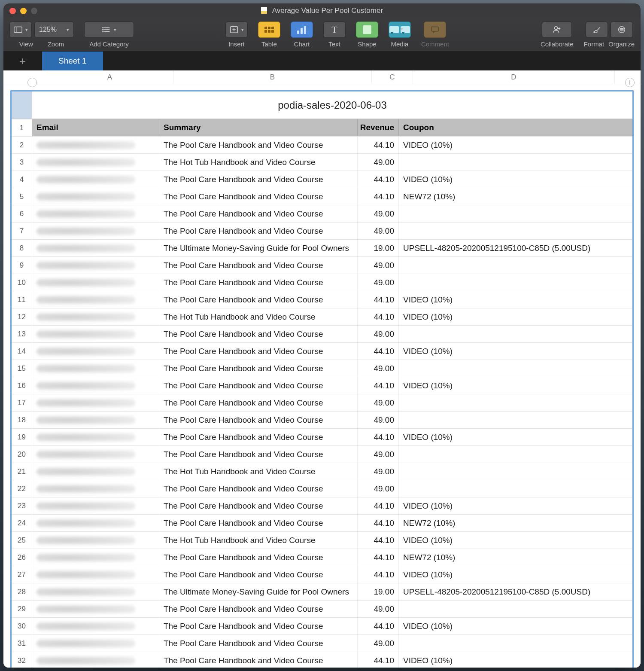 The width and height of the screenshot is (644, 671). Describe the element at coordinates (22, 265) in the screenshot. I see `row-number: 9` at that location.